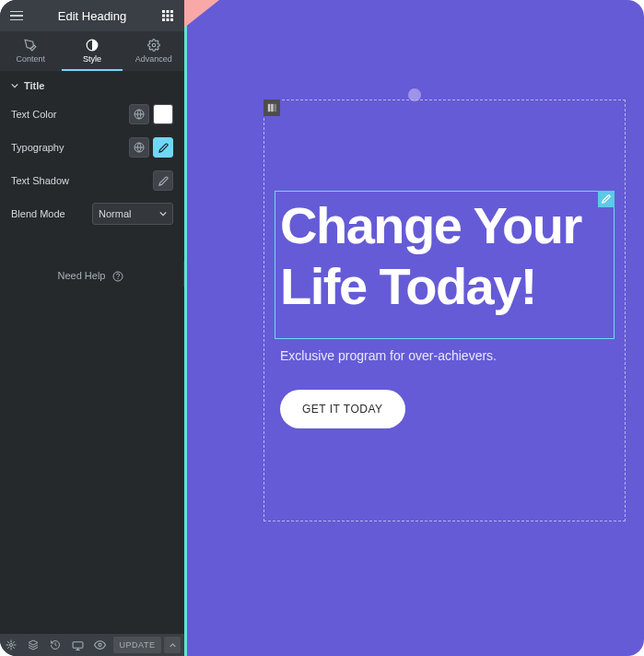 The image size is (644, 656). What do you see at coordinates (33, 645) in the screenshot?
I see `navigator-icon` at bounding box center [33, 645].